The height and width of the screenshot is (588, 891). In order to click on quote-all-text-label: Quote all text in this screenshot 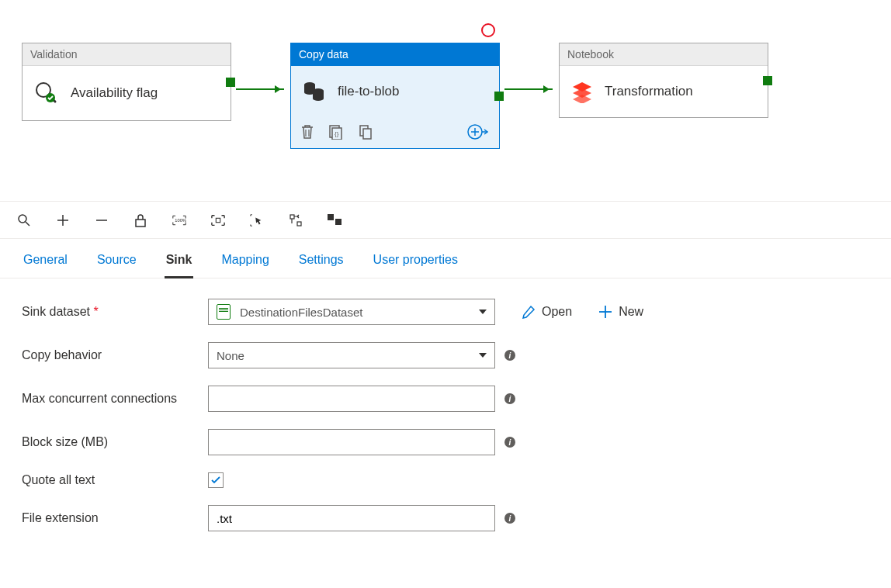, I will do `click(115, 480)`.